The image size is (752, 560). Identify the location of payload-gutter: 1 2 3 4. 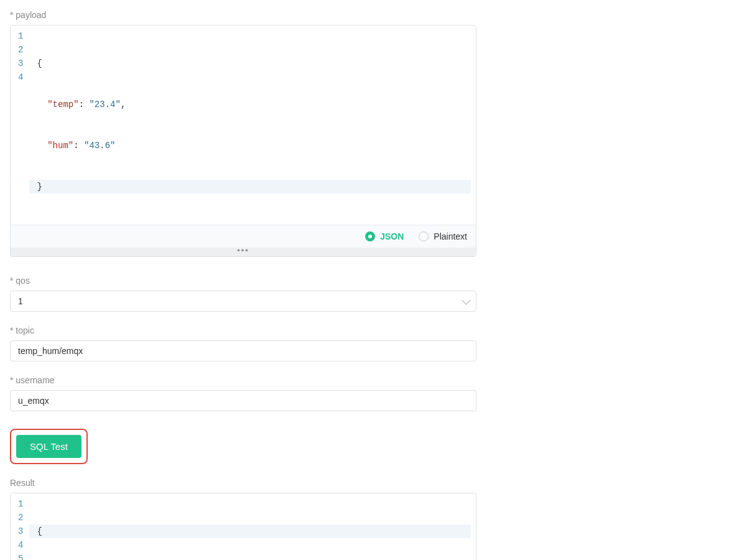
(20, 125).